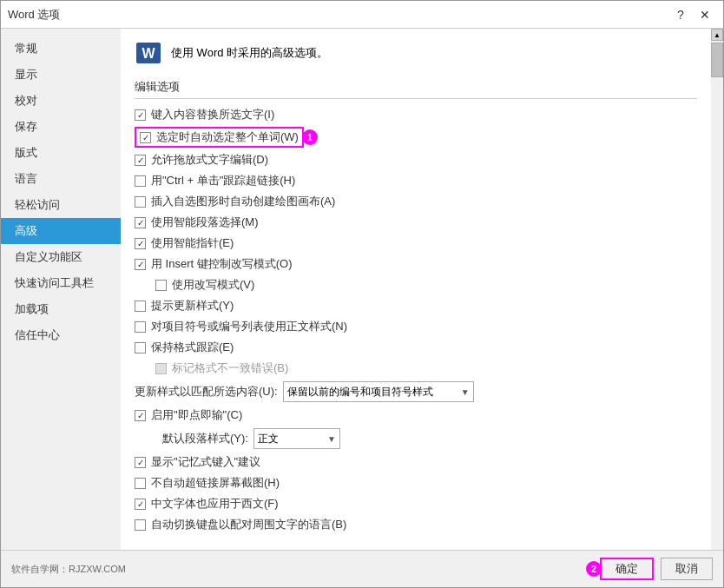 This screenshot has height=588, width=724. I want to click on option-label-opt10: 对项目符号或编号列表使用正文样式(N), so click(249, 327).